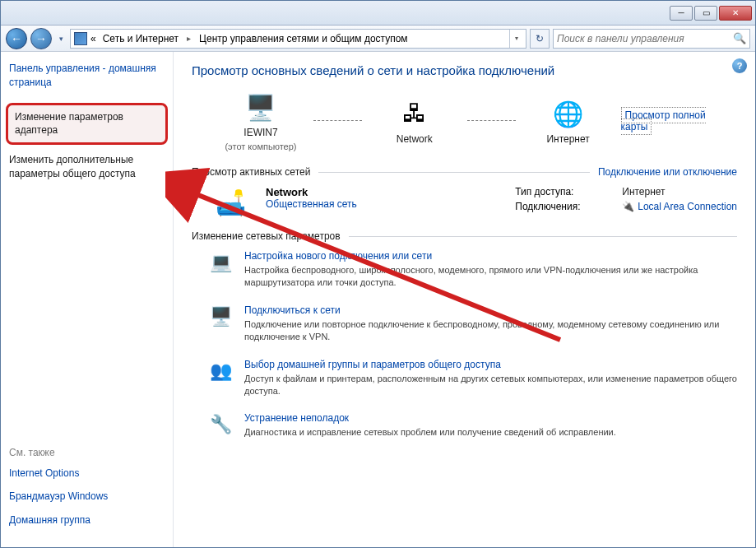 Image resolution: width=756 pixels, height=548 pixels. What do you see at coordinates (645, 39) in the screenshot?
I see `search-input` at bounding box center [645, 39].